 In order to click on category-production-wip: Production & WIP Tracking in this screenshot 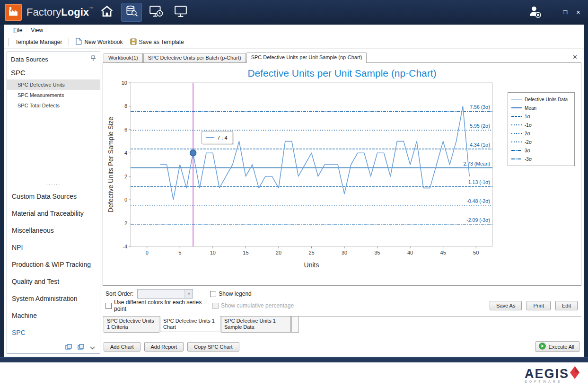, I will do `click(53, 264)`.